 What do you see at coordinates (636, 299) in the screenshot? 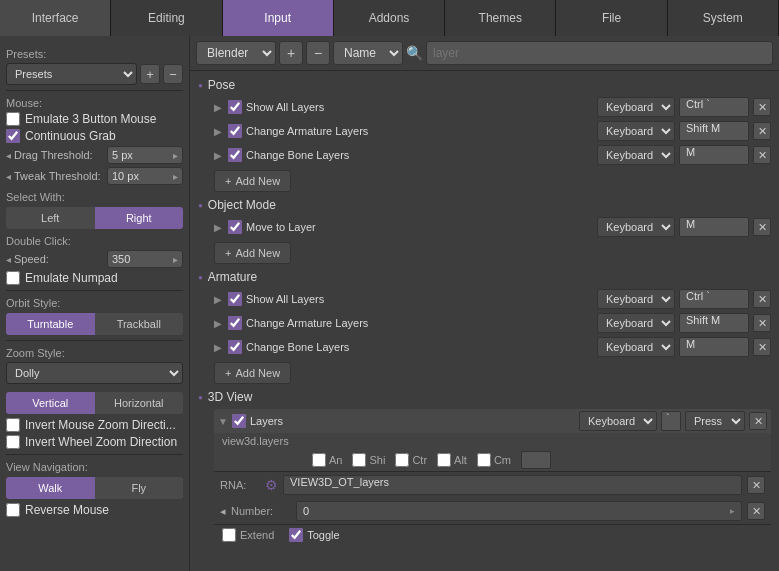
I see `arm-show-layers-type: Keyboard` at bounding box center [636, 299].